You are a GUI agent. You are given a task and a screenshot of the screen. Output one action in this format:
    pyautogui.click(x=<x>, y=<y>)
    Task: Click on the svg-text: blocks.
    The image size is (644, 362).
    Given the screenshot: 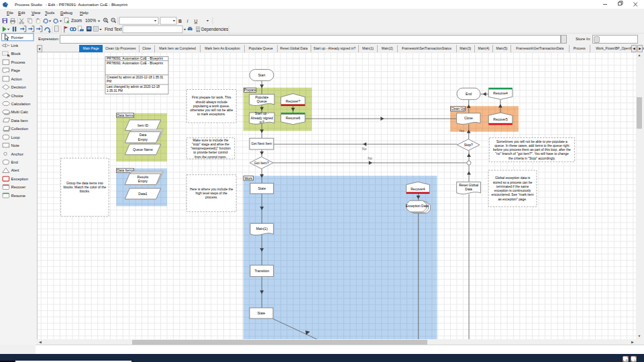 What is the action you would take?
    pyautogui.click(x=85, y=192)
    